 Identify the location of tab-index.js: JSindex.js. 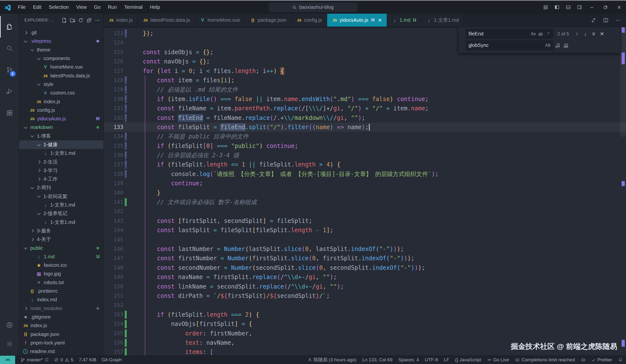
(121, 20).